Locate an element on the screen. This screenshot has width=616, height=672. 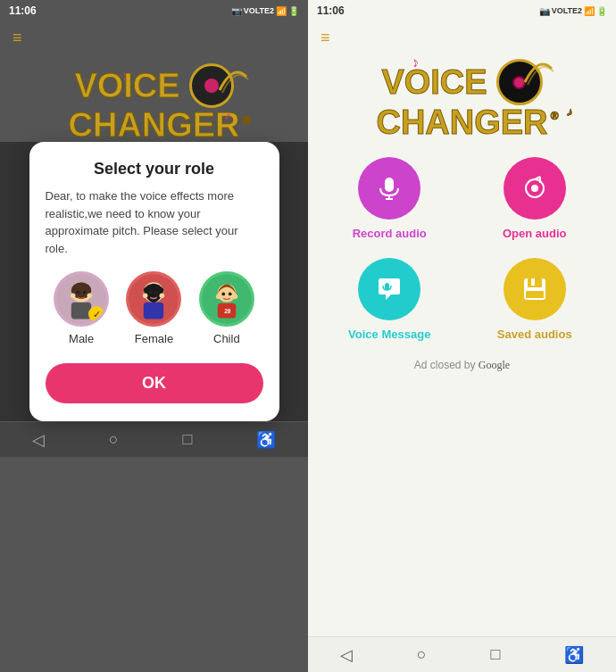
status-icons-left: 📷 VOLTE2 📶 🔋 is located at coordinates (265, 11).